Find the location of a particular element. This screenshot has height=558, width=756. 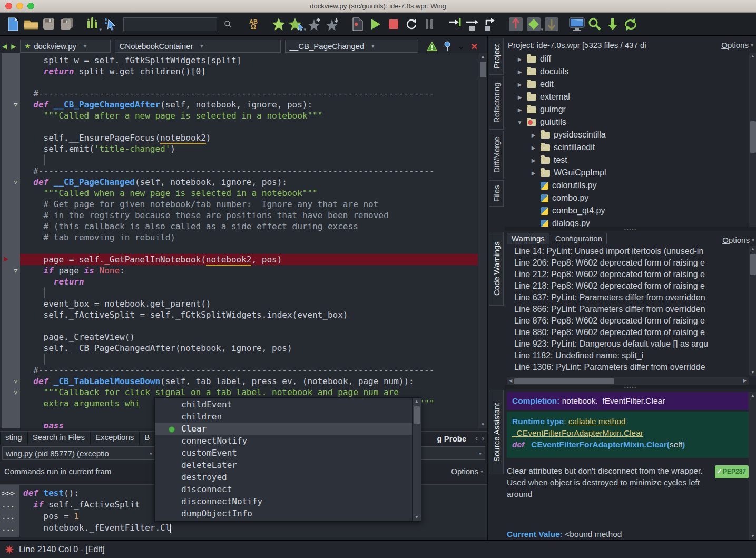

profile-dropdown-caret-icon: ▾ is located at coordinates (100, 30).